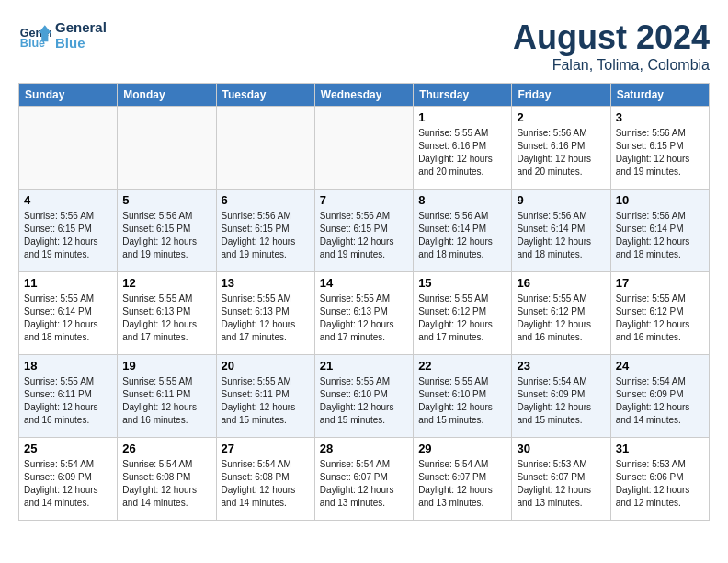  I want to click on month-title: August 2024, so click(611, 38).